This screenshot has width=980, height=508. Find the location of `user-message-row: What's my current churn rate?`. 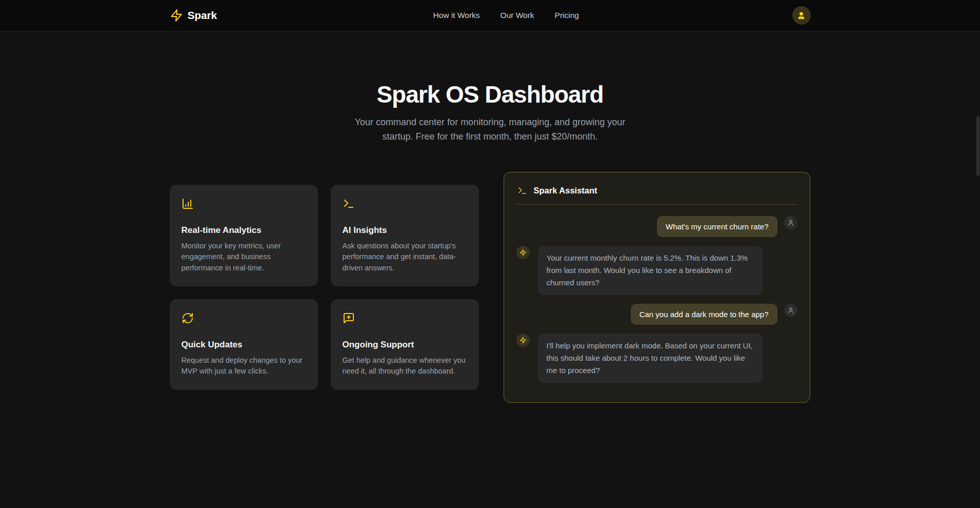

user-message-row: What's my current churn rate? is located at coordinates (657, 227).